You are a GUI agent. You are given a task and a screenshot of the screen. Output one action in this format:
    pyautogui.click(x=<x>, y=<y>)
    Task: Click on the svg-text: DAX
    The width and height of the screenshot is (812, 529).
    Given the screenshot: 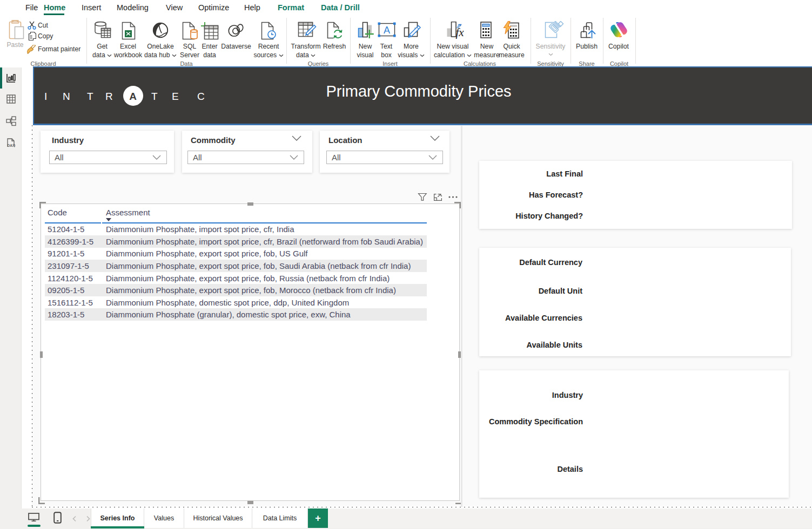 What is the action you would take?
    pyautogui.click(x=11, y=146)
    